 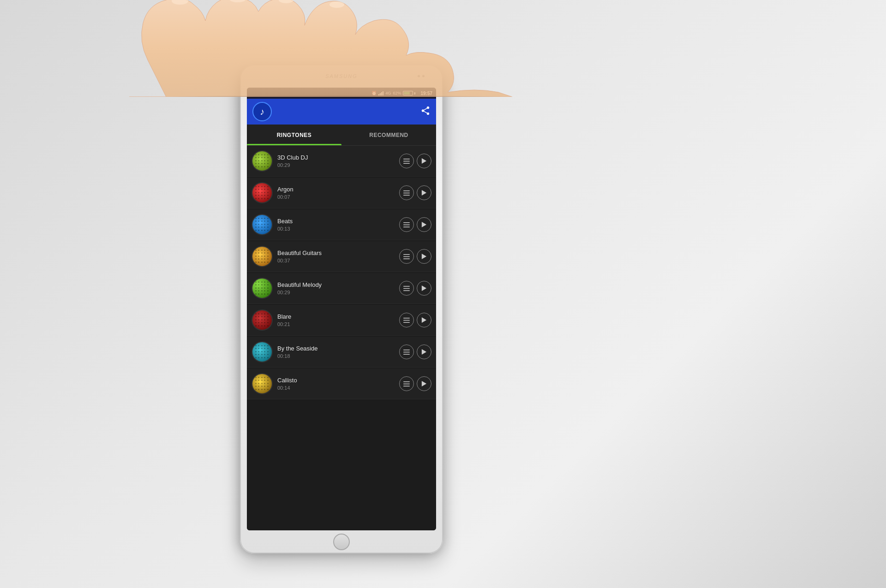 I want to click on ringtone-info: Beautiful Melody 00:29, so click(x=338, y=288).